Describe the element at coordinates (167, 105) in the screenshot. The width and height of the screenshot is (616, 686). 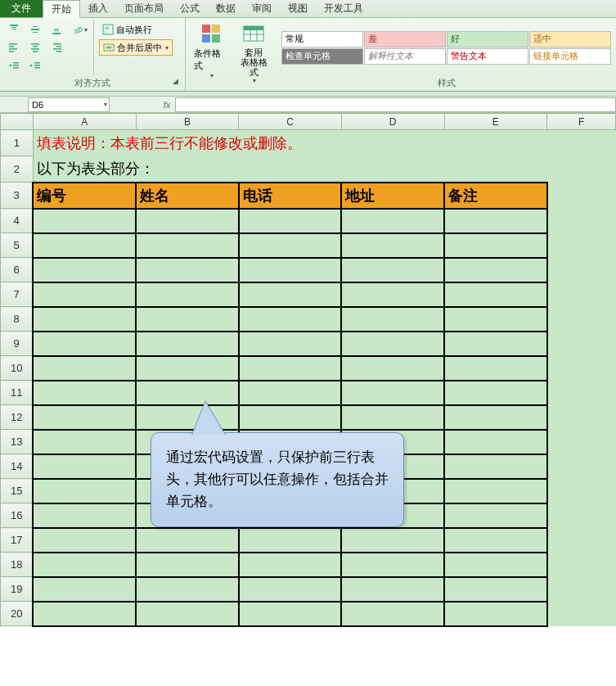
I see `fx-icon: fx` at that location.